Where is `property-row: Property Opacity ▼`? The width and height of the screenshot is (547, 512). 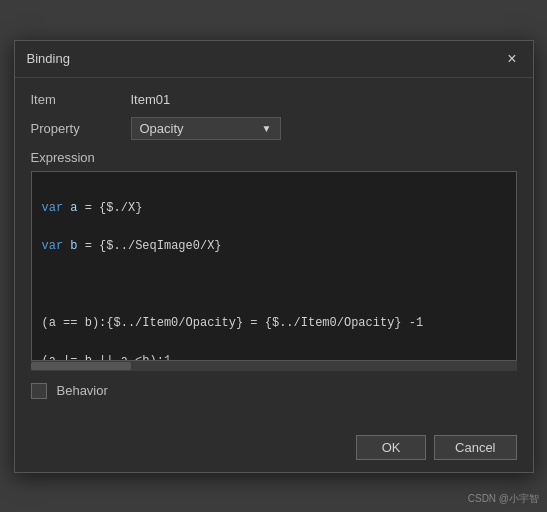 property-row: Property Opacity ▼ is located at coordinates (274, 128).